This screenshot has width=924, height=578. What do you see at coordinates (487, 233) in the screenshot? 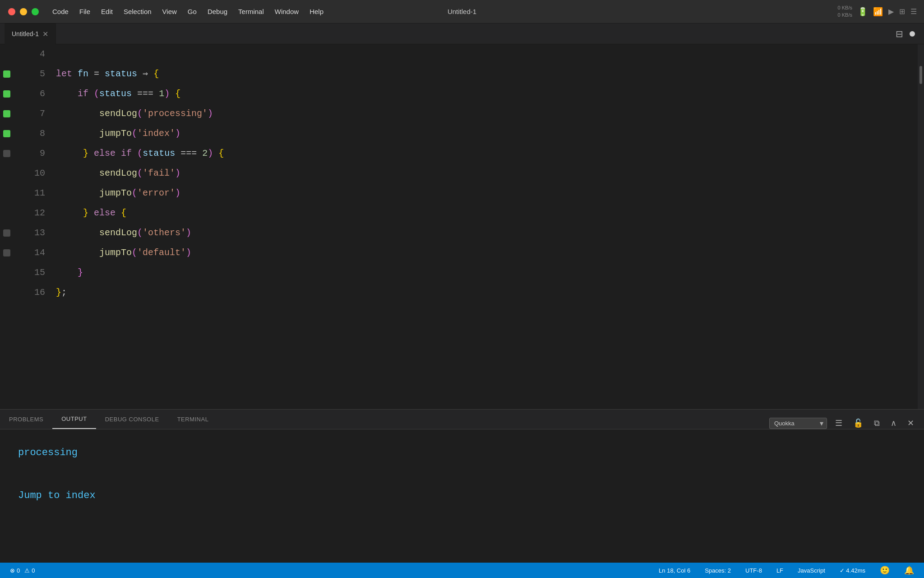
I see `code-line-13: sendLog ( 'others' )` at bounding box center [487, 233].